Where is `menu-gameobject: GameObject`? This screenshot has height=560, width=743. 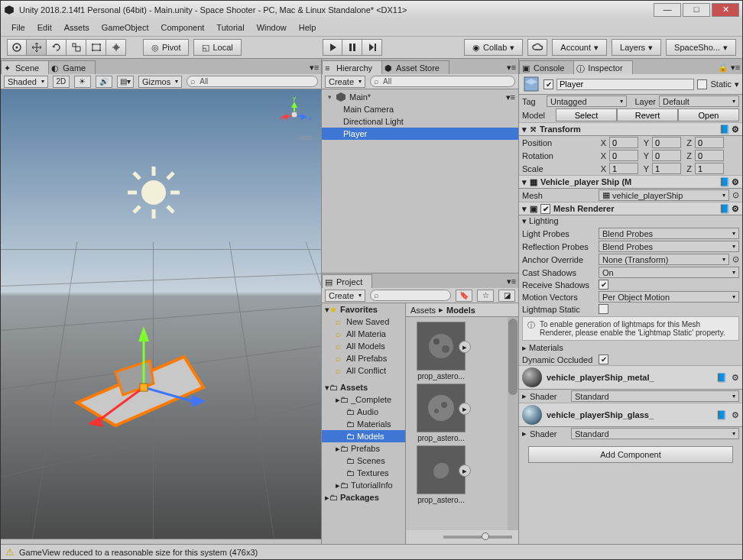 menu-gameobject: GameObject is located at coordinates (125, 28).